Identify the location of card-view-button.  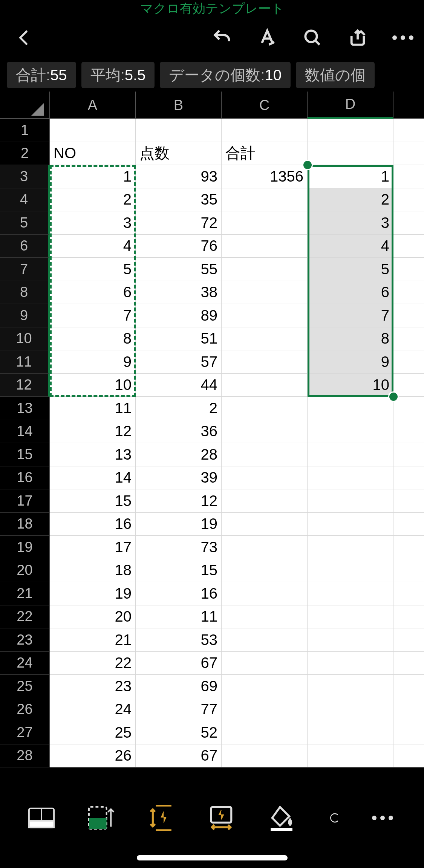
(41, 818).